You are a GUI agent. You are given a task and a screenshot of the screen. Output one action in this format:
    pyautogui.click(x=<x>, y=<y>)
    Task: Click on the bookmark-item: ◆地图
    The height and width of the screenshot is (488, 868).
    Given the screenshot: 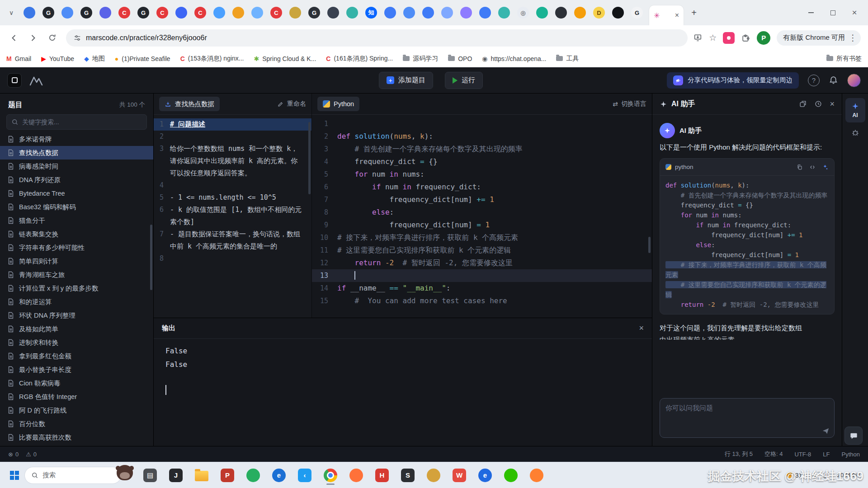 What is the action you would take?
    pyautogui.click(x=94, y=59)
    